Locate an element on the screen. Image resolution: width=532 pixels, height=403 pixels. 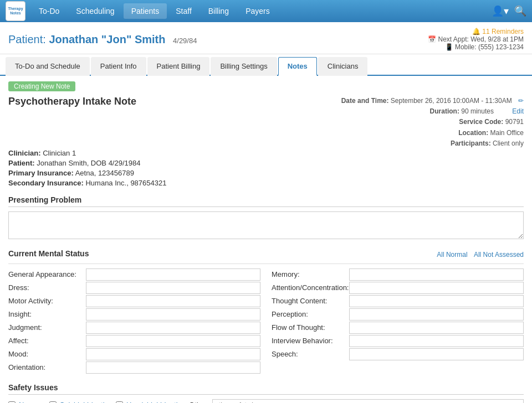
ms-input-orientation is located at coordinates (173, 368).